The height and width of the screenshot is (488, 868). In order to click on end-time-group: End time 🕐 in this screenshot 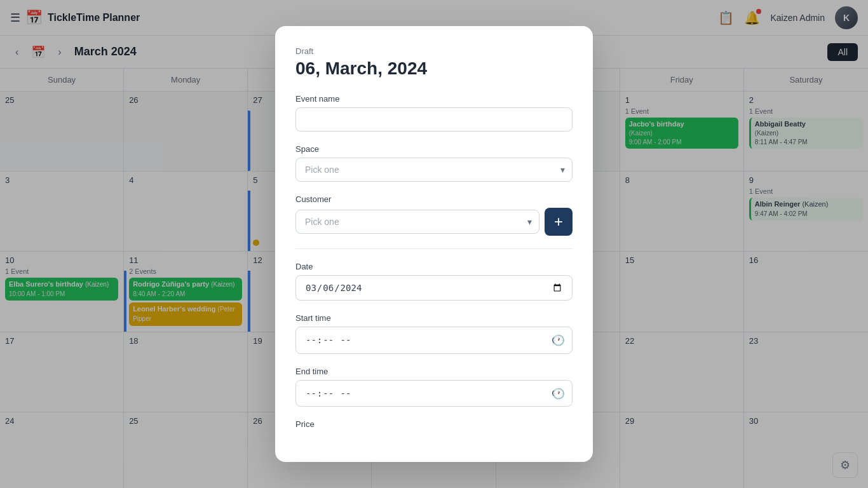, I will do `click(434, 387)`.